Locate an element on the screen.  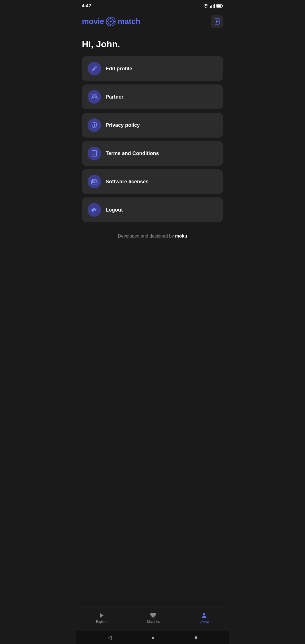
home-button: ● is located at coordinates (153, 638).